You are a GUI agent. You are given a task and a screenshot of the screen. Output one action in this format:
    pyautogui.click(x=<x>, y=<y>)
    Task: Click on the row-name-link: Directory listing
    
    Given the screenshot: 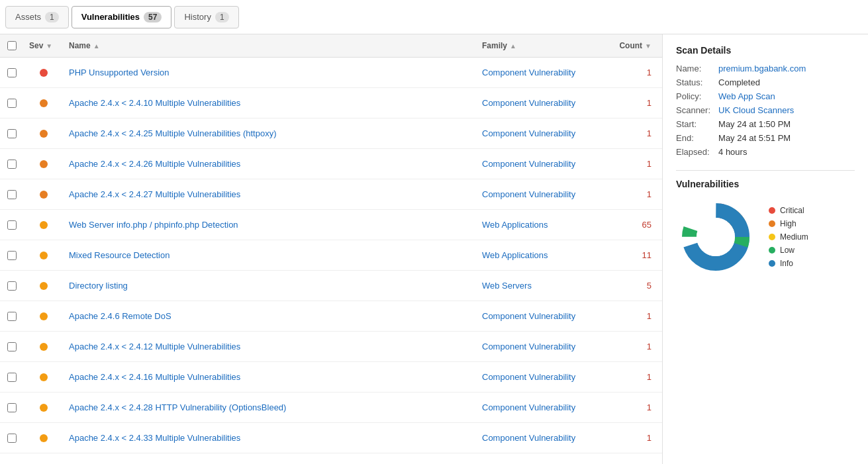 What is the action you would take?
    pyautogui.click(x=98, y=286)
    